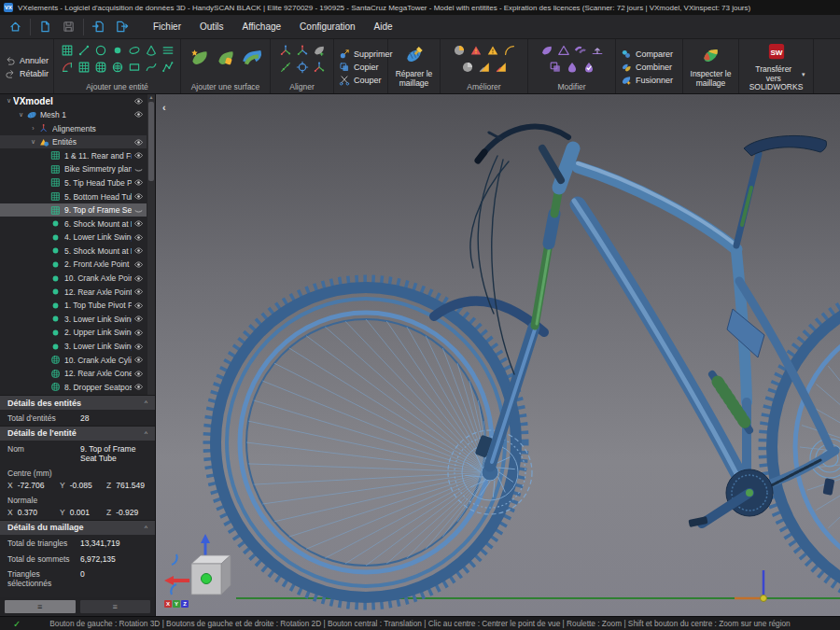 The image size is (840, 630). What do you see at coordinates (73, 360) in the screenshot?
I see `tree-item-10-crank-axle-cylin: 10. Crank Axle Cylin` at bounding box center [73, 360].